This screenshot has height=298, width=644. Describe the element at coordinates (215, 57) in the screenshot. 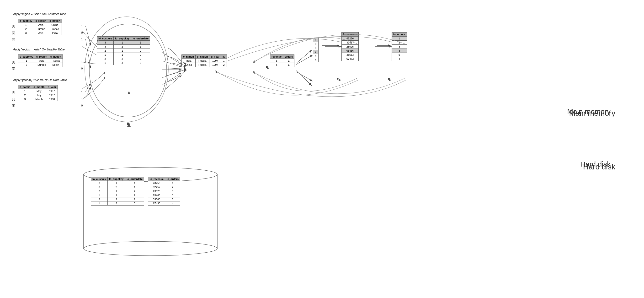

I see `int-col-dyear: d_year` at that location.